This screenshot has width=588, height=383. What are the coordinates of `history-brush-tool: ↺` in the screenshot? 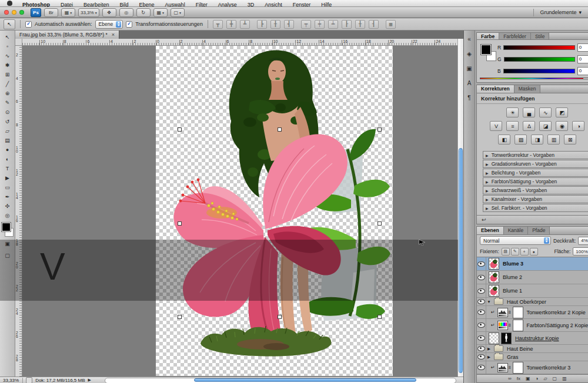 It's located at (8, 121).